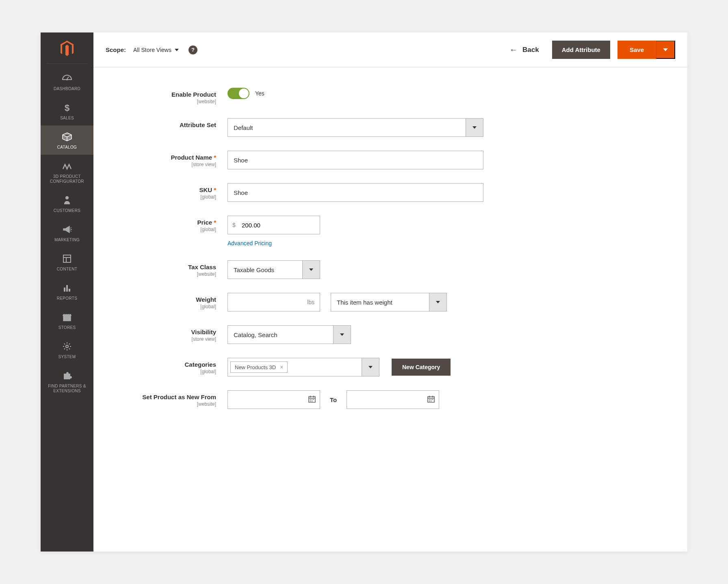 This screenshot has height=584, width=728. Describe the element at coordinates (67, 140) in the screenshot. I see `sidebar-item-catalog: CATALOG` at that location.